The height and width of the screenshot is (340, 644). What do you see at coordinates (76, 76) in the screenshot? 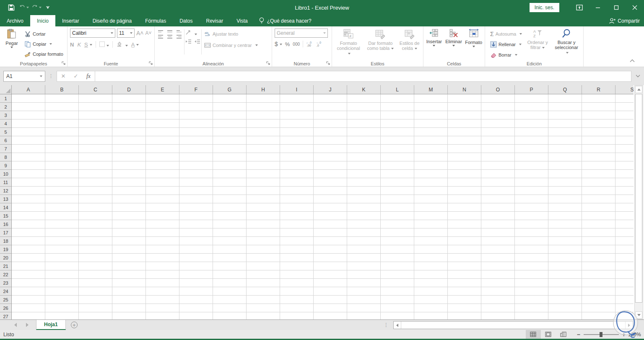
I see `confirm-entry-icon: ✓` at bounding box center [76, 76].